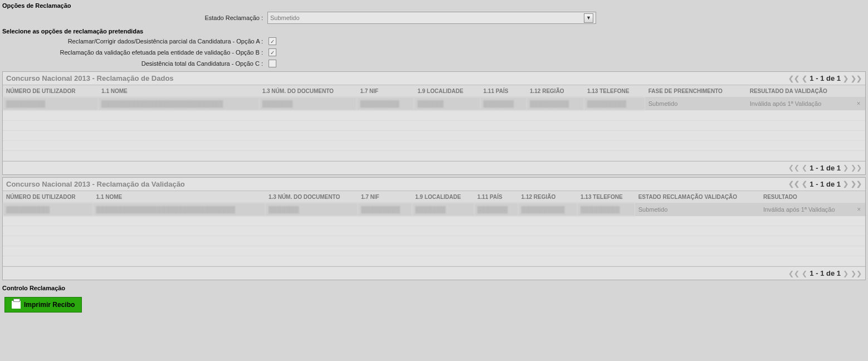  Describe the element at coordinates (696, 91) in the screenshot. I see `th-fase: FASE DE PREENCHIMENTO` at that location.